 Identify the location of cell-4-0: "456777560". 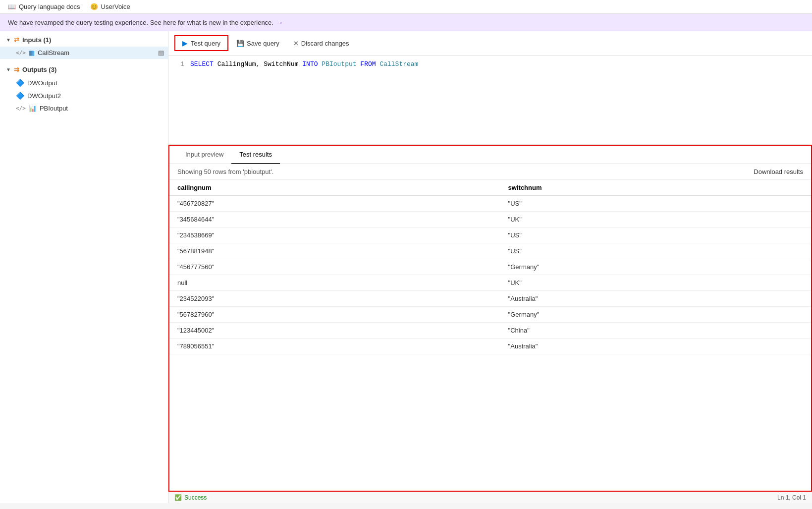
(335, 267).